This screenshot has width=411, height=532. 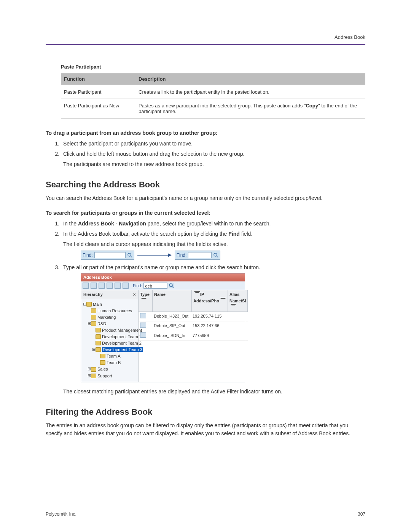 I want to click on table-row: Paste Participant Creates a link to the …, so click(x=213, y=92).